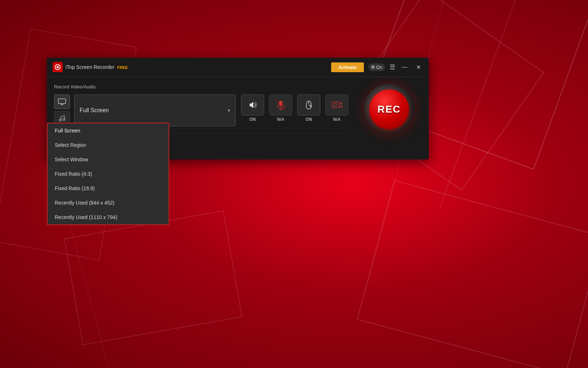  What do you see at coordinates (392, 67) in the screenshot?
I see `hamburger-menu-icon: ☰` at bounding box center [392, 67].